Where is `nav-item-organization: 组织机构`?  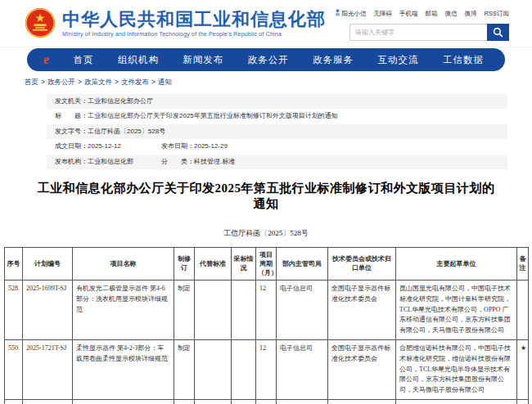
nav-item-organization: 组织机构 is located at coordinates (138, 61).